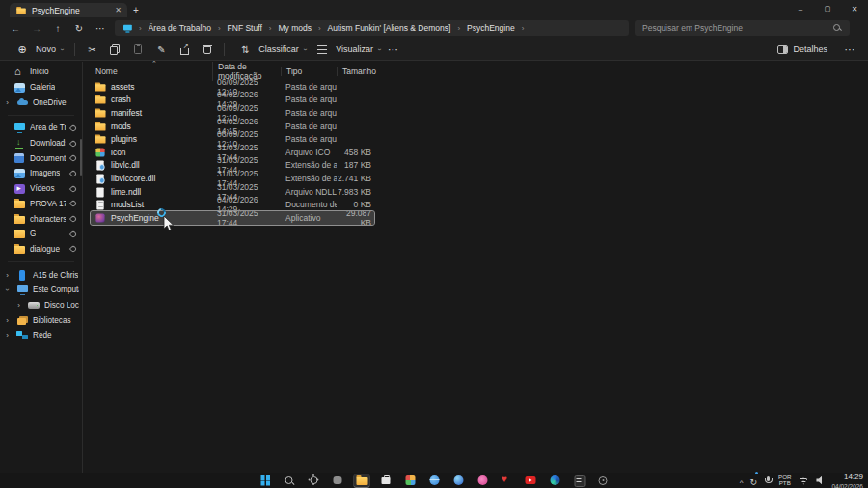 The width and height of the screenshot is (868, 488). I want to click on photos-app-icon, so click(411, 480).